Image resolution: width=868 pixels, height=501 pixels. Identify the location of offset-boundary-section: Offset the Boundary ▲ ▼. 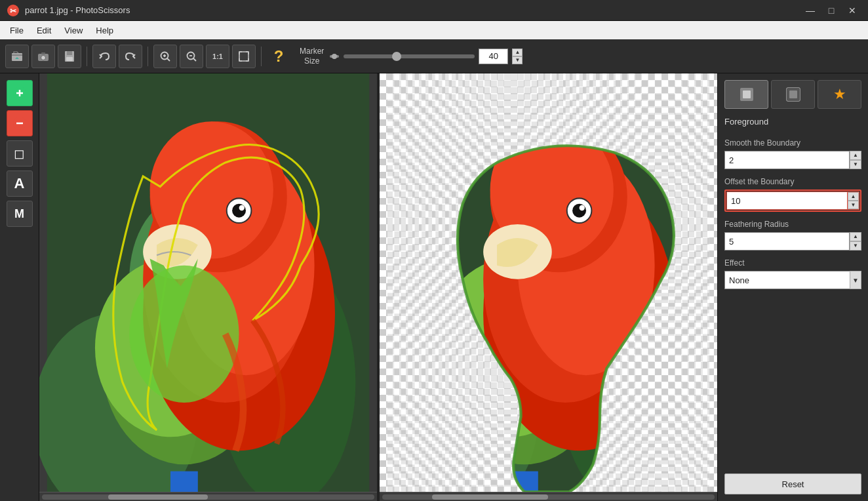
(793, 194).